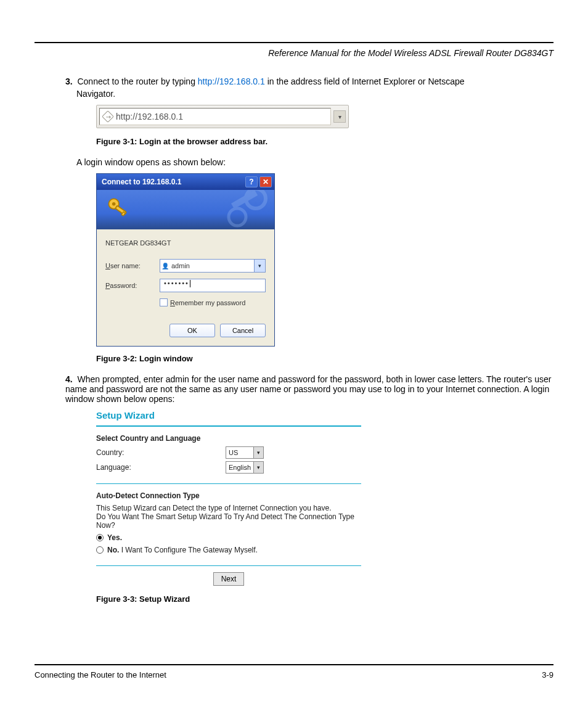 The height and width of the screenshot is (706, 588). What do you see at coordinates (229, 508) in the screenshot?
I see `autodetect-desc1: This Setup Wizard can Detect the type of…` at bounding box center [229, 508].